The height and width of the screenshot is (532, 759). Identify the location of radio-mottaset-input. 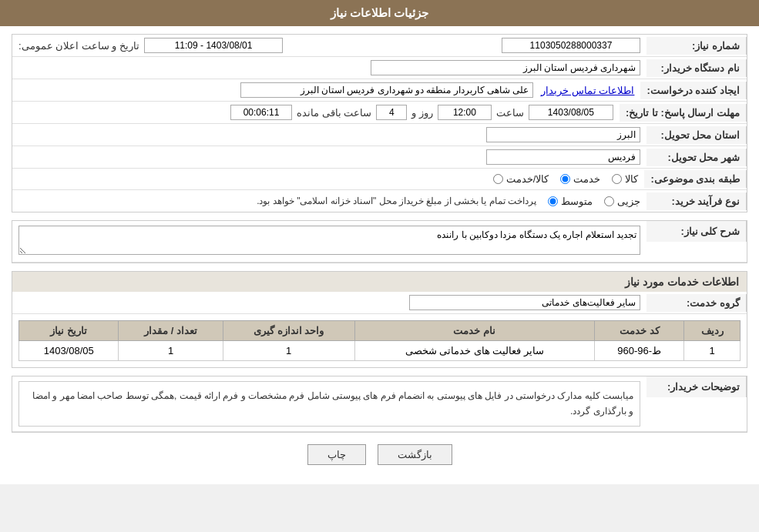
(553, 202).